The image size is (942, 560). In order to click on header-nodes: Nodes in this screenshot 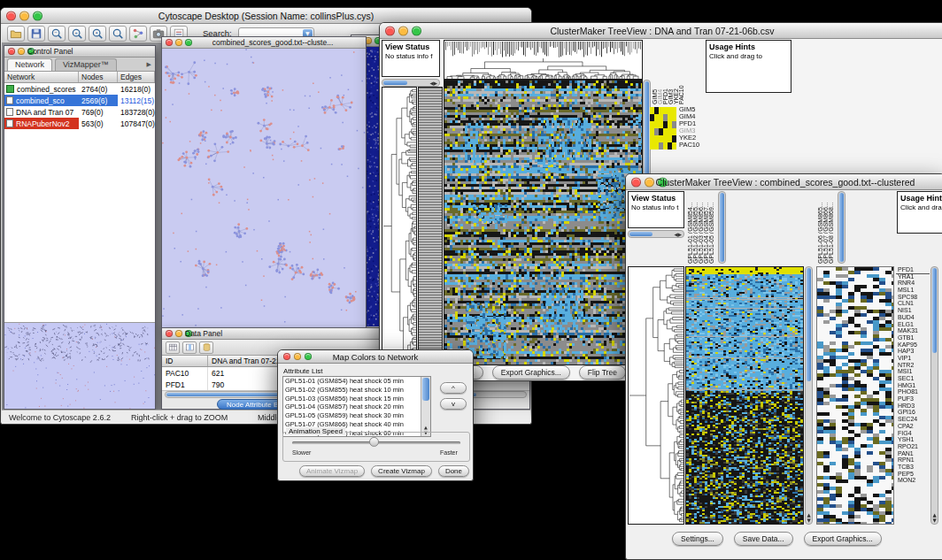, I will do `click(98, 77)`.